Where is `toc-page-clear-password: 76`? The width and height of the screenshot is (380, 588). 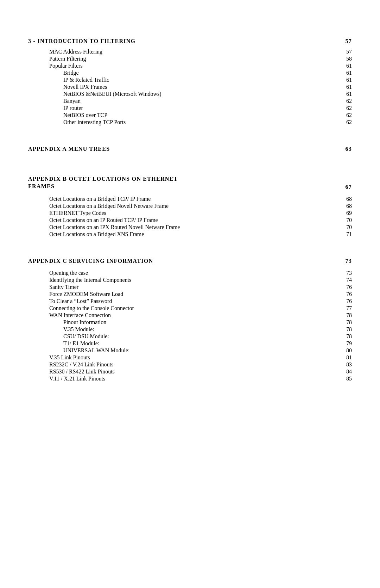 toc-page-clear-password: 76 is located at coordinates (345, 301).